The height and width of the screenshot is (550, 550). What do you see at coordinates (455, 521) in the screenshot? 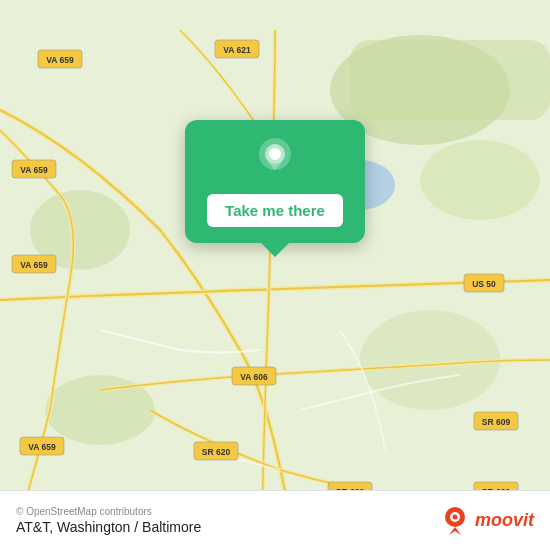
I see `moovit-logo-icon` at bounding box center [455, 521].